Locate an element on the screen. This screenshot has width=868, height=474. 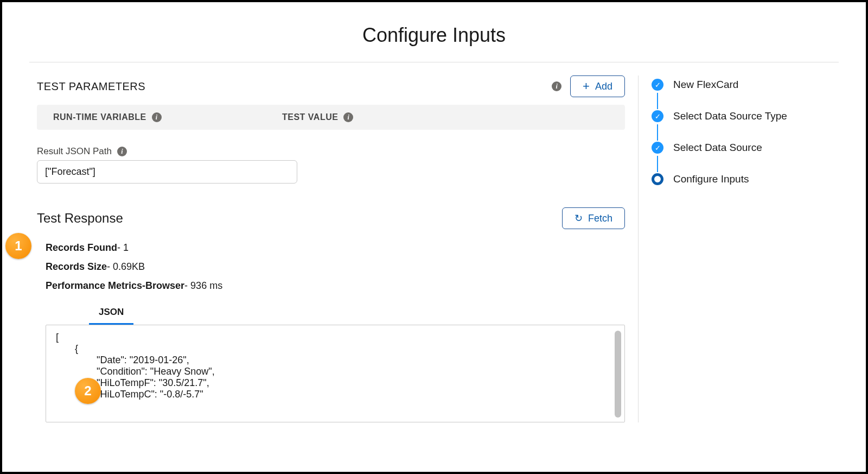
callout-badge-1: 1 is located at coordinates (18, 246).